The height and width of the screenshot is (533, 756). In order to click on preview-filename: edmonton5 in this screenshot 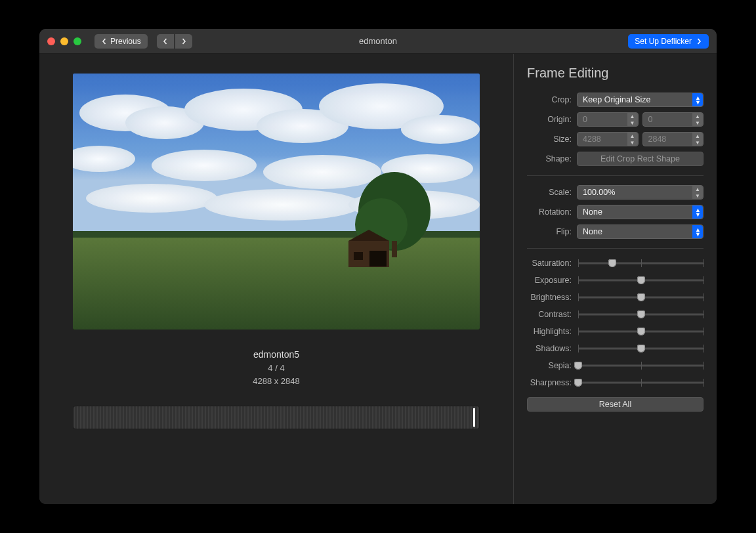, I will do `click(276, 354)`.